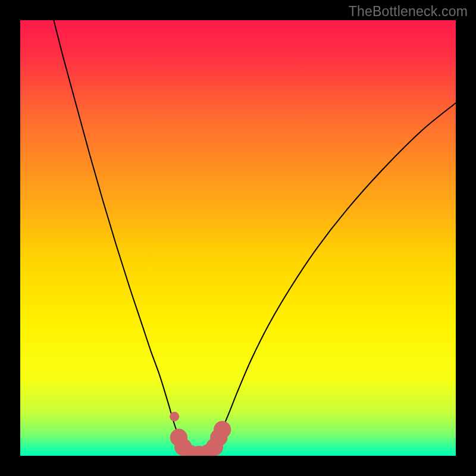  Describe the element at coordinates (200, 434) in the screenshot. I see `accent-markers` at that location.